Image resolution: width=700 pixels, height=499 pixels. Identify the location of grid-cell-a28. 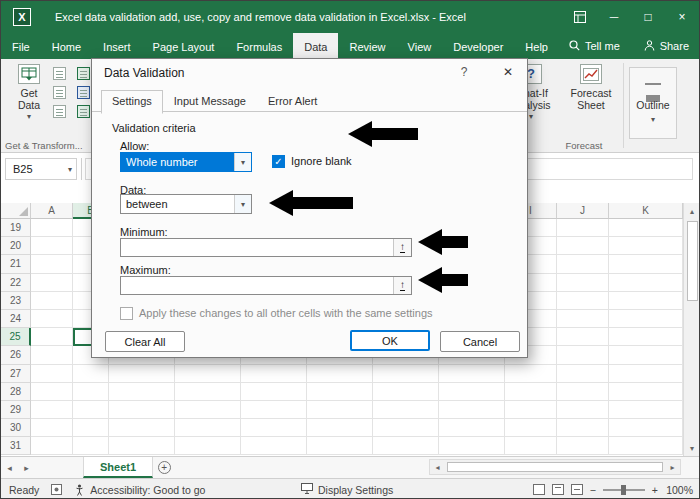
(52, 392).